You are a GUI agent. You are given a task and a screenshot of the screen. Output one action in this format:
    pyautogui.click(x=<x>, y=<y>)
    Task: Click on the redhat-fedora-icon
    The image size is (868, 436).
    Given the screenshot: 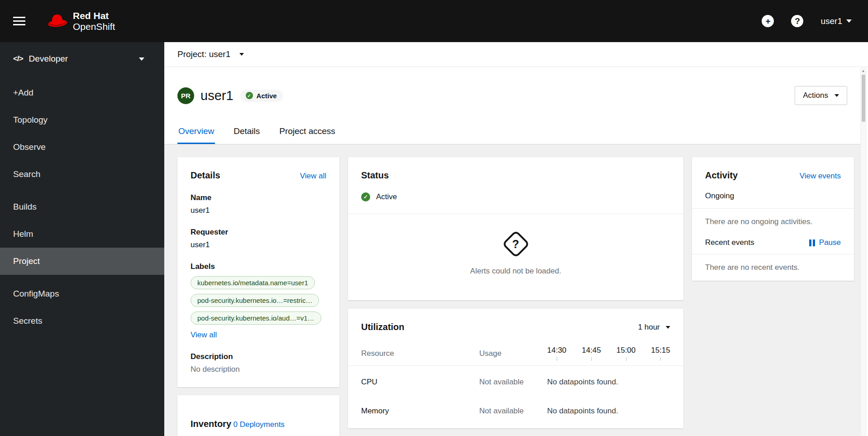 What is the action you would take?
    pyautogui.click(x=57, y=21)
    